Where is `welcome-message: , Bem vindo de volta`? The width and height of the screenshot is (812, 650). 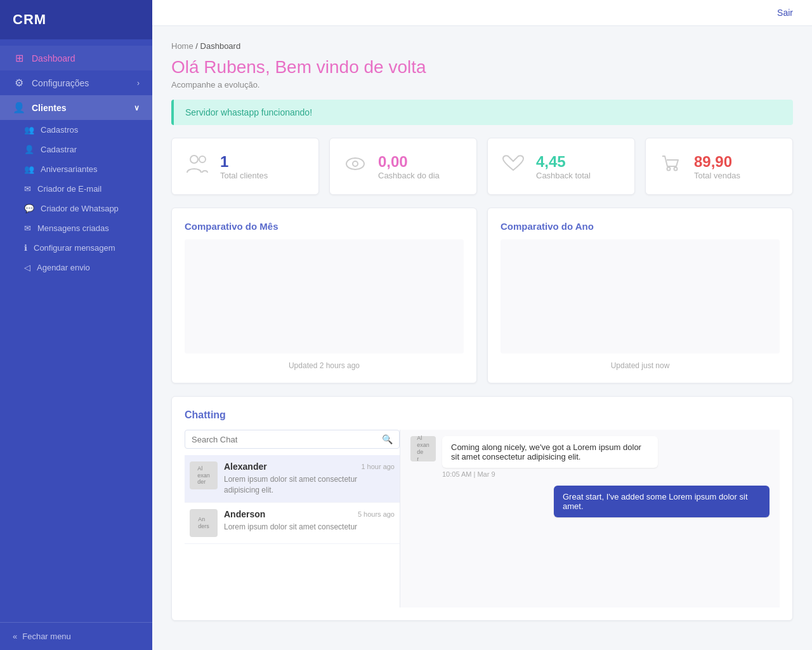 welcome-message: , Bem vindo de volta is located at coordinates (346, 67).